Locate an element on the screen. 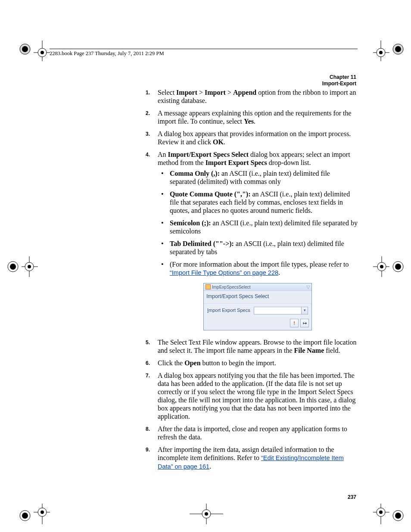  dialog-window-title: ImpExpSpecsSelect is located at coordinates (231, 287).